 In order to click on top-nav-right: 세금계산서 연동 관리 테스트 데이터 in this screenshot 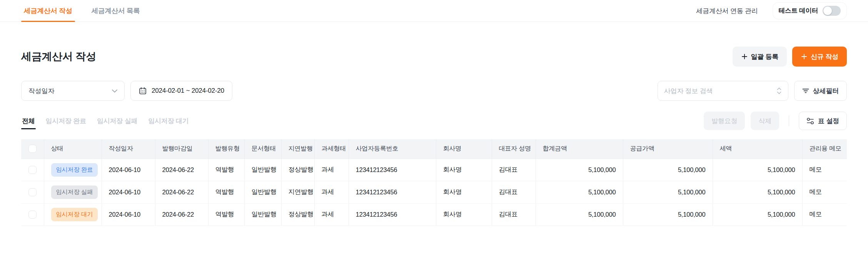, I will do `click(772, 11)`.